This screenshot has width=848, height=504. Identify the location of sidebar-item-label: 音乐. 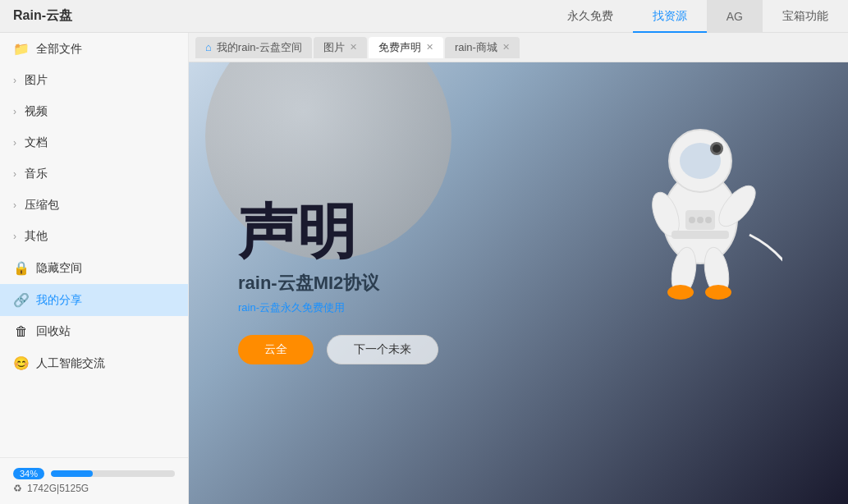
(36, 174).